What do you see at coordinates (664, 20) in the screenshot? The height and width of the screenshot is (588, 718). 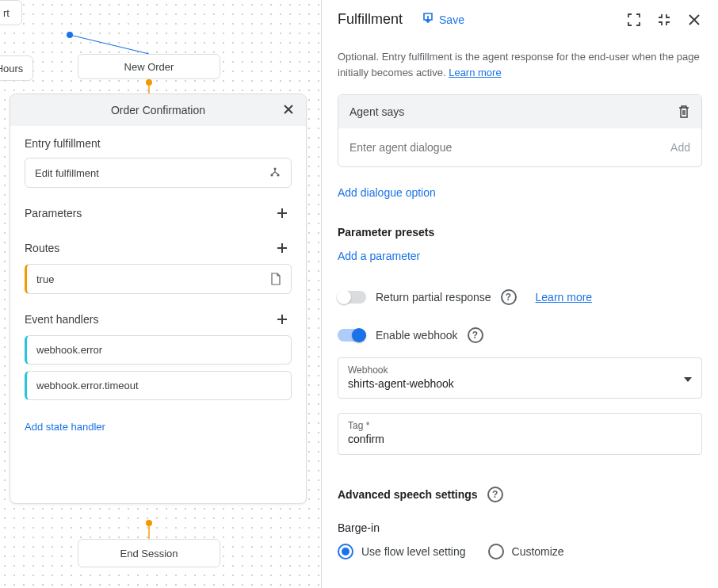 I see `collapse-icon` at bounding box center [664, 20].